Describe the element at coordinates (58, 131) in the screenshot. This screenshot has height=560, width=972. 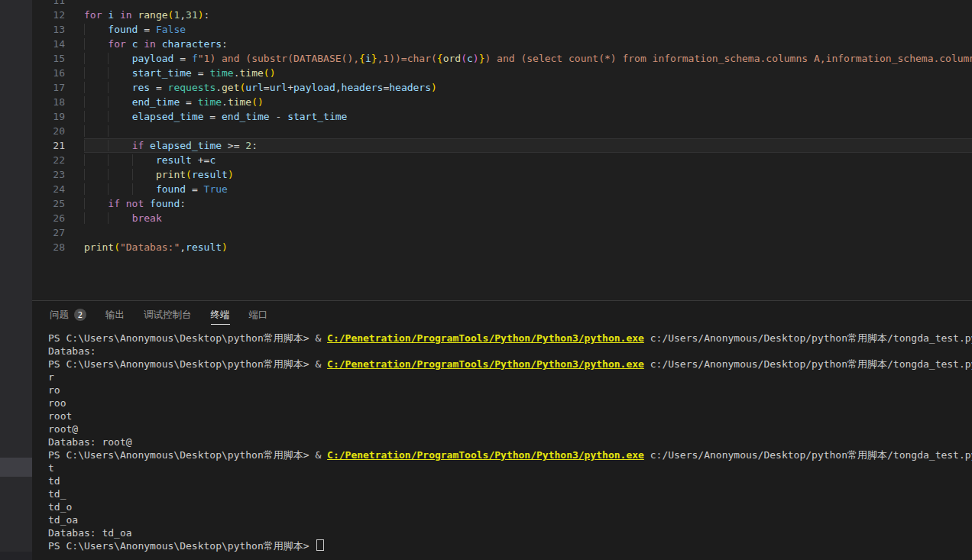
I see `line-number: 20` at that location.